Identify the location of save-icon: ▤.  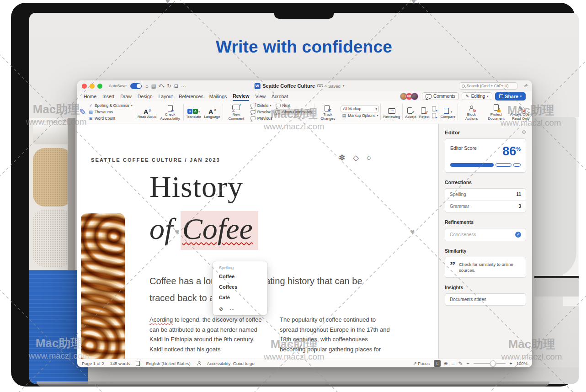
(154, 86).